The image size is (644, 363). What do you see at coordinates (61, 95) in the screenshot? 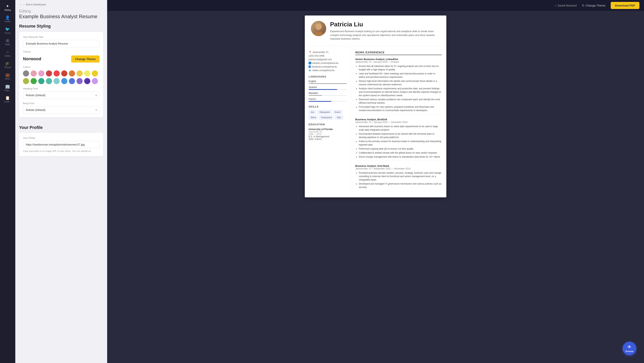
I see `heading-font-select: Roboto (Default)` at bounding box center [61, 95].